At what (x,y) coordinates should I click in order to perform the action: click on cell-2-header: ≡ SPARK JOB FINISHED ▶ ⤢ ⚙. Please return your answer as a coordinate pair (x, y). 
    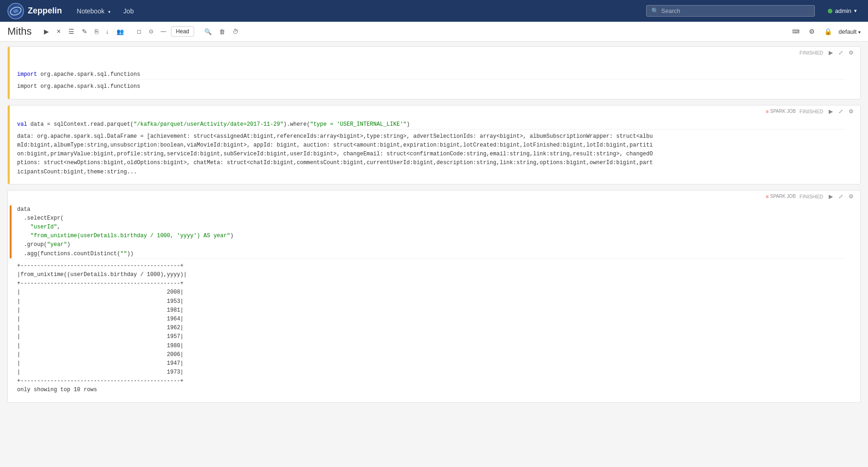
    Looking at the image, I should click on (434, 111).